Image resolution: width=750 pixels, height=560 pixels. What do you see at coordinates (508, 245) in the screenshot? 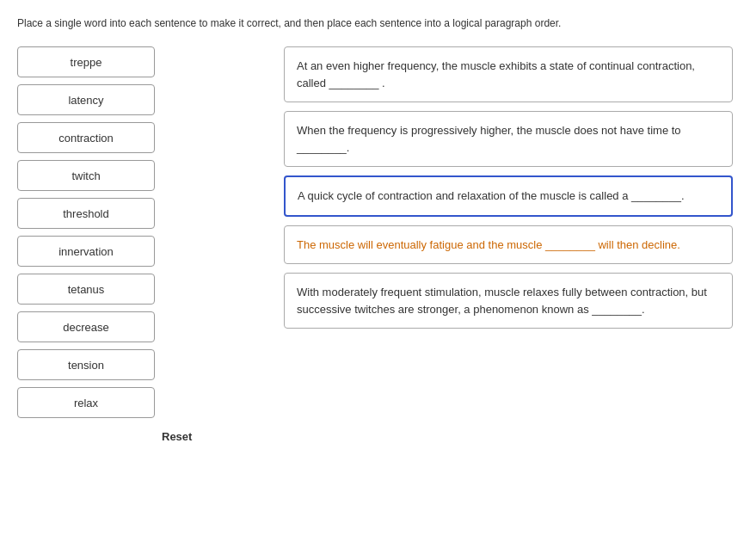
I see `sentence-box-s4: The muscle will eventually fatigue and t…` at bounding box center [508, 245].